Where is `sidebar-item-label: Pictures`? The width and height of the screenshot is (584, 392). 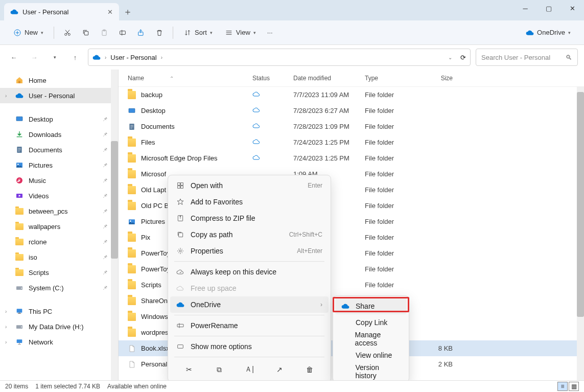 sidebar-item-label: Pictures is located at coordinates (41, 166).